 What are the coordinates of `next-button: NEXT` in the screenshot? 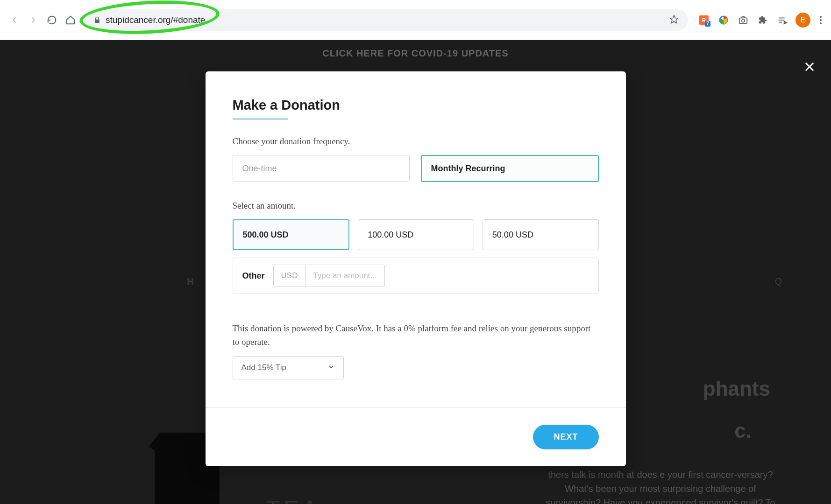 It's located at (566, 437).